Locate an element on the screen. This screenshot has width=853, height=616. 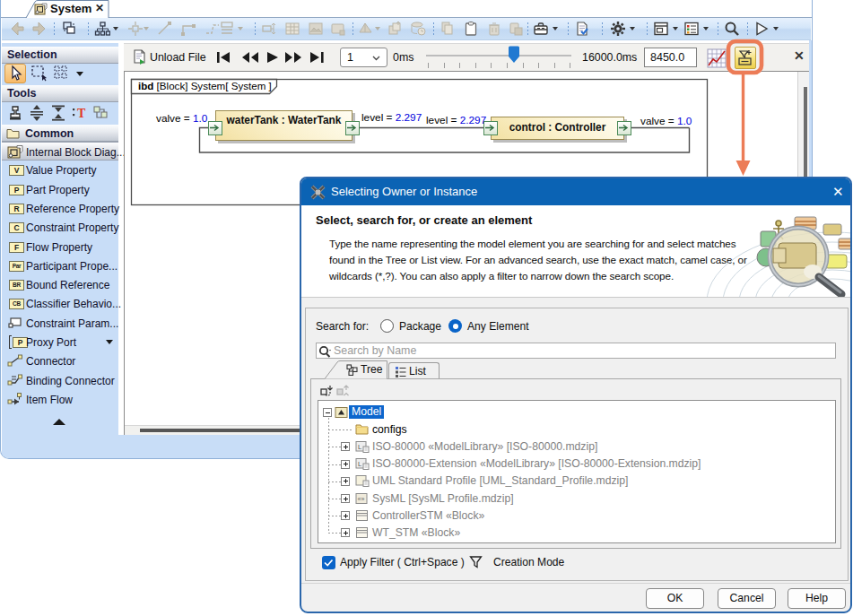
toolbar-search-dropdown-caret is located at coordinates (776, 29).